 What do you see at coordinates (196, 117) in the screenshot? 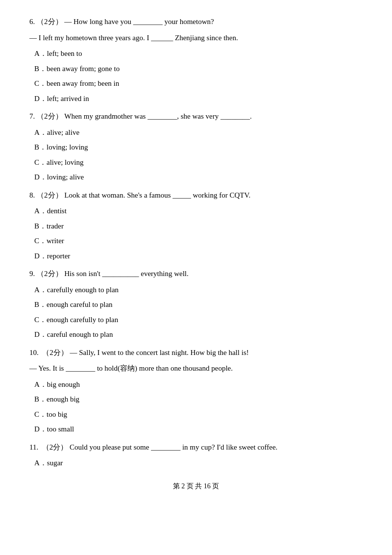
I see `question-7-text: 7. （2分） When my grandmother was ________…` at bounding box center [196, 117].